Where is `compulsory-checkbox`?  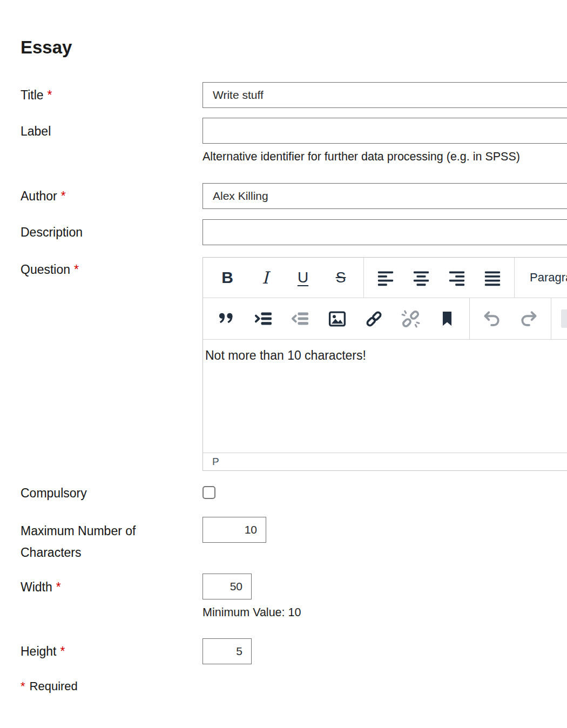 compulsory-checkbox is located at coordinates (209, 493).